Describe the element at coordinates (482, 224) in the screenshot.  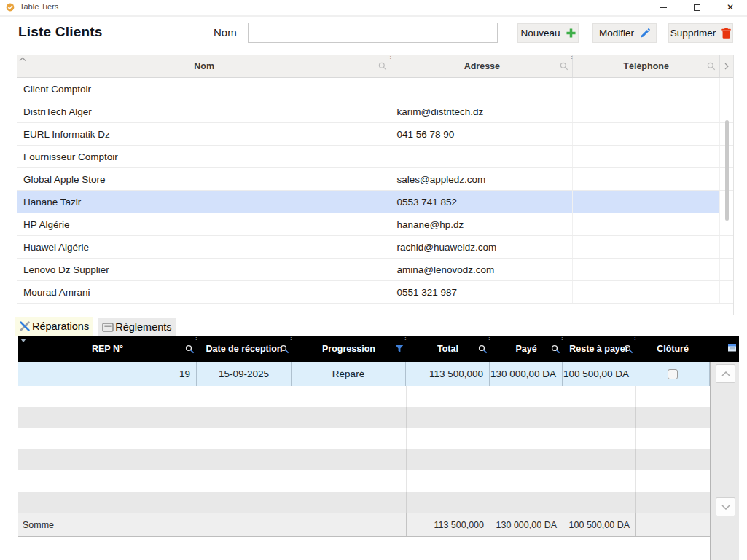
I see `cell-adresse: hanane@hp.dz` at that location.